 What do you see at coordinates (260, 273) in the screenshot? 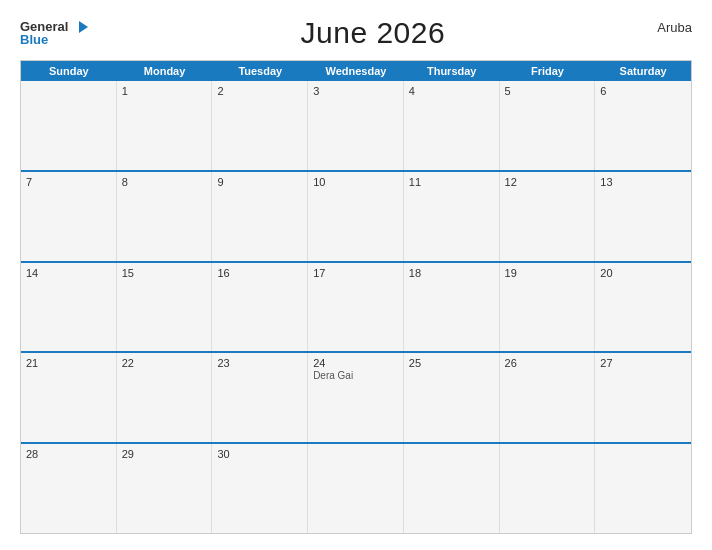
I see `day-number: 16` at bounding box center [260, 273].